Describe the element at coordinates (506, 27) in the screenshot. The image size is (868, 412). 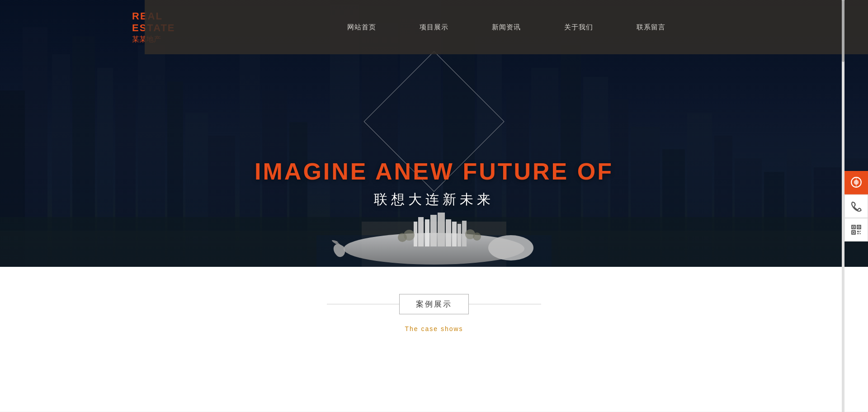
I see `nav-bar: 网站首页 项目展示 新闻资讯 关于我们 联系留言` at that location.